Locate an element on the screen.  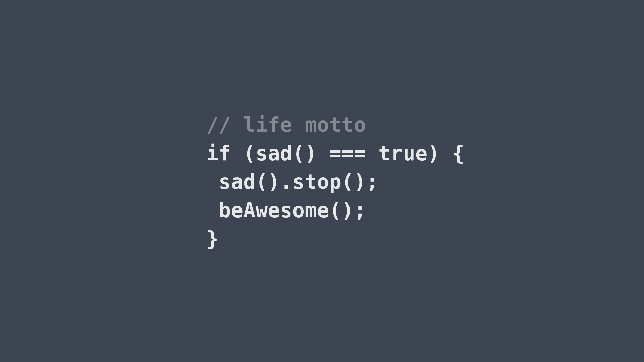
code-comment: // life motto is located at coordinates (286, 125).